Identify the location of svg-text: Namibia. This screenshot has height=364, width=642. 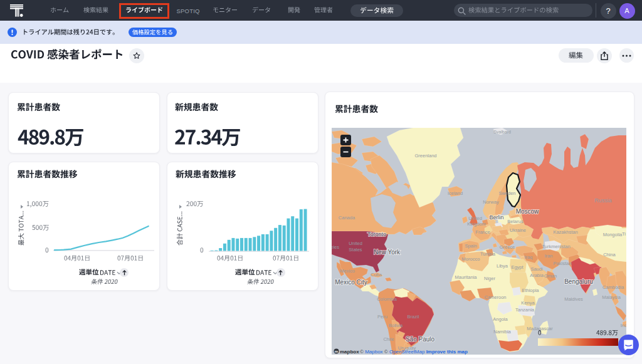
(502, 332).